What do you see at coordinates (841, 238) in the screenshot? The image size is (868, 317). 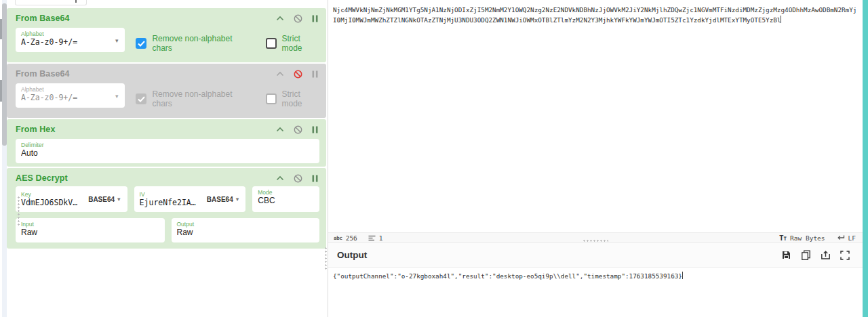 I see `line-ending-icon` at bounding box center [841, 238].